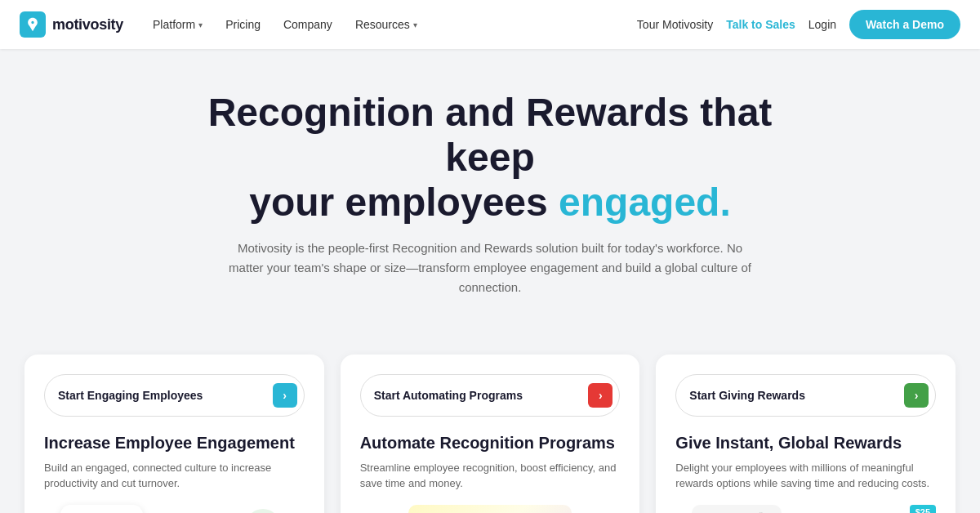 The image size is (980, 513). Describe the element at coordinates (390, 25) in the screenshot. I see `nav-links: Platform ▾ Pricing Company Resources ▾` at that location.